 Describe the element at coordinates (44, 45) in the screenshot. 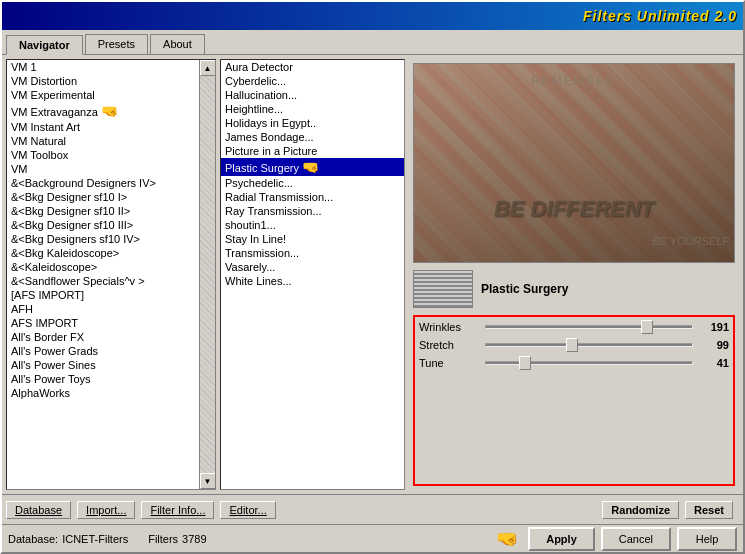

I see `tab-navigator: Navigator` at that location.